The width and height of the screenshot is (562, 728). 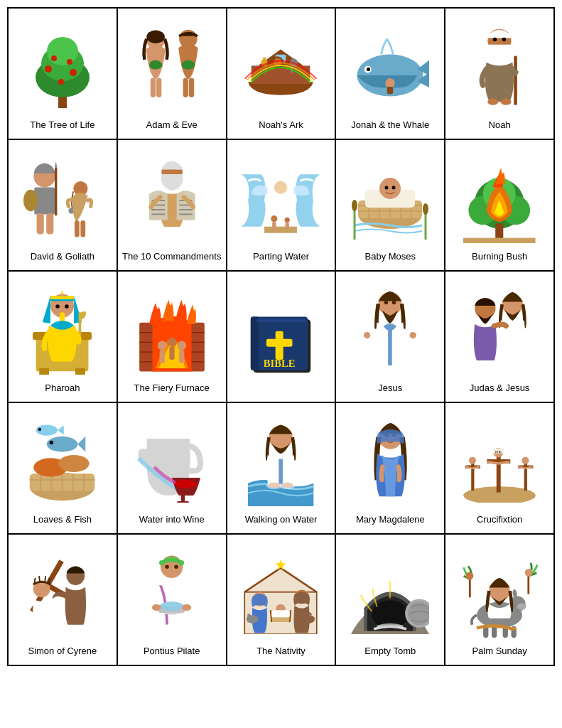 I want to click on cell-crucifixion: INRI Crucifixtion, so click(x=500, y=469).